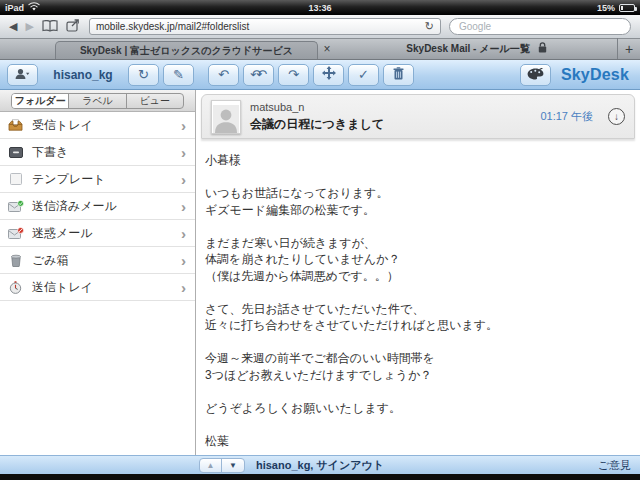 The height and width of the screenshot is (480, 640). What do you see at coordinates (536, 75) in the screenshot?
I see `palette-icon` at bounding box center [536, 75].